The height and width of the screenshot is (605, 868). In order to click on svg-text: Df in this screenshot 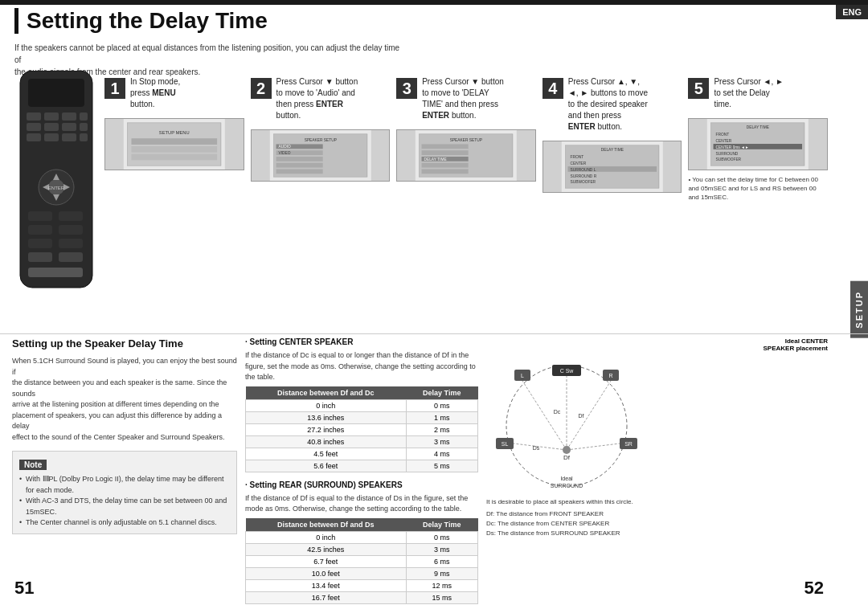, I will do `click(567, 458)`.